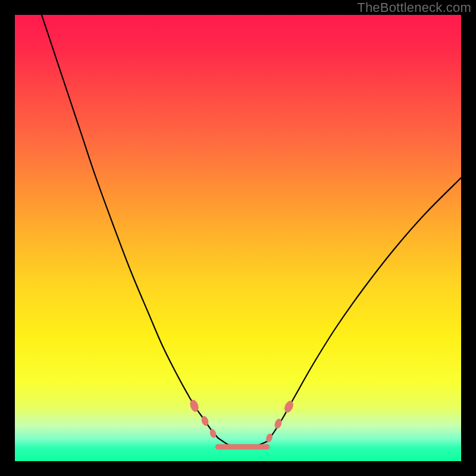 This screenshot has width=476, height=476. Describe the element at coordinates (414, 8) in the screenshot. I see `watermark-text: TheBottleneck.com` at that location.